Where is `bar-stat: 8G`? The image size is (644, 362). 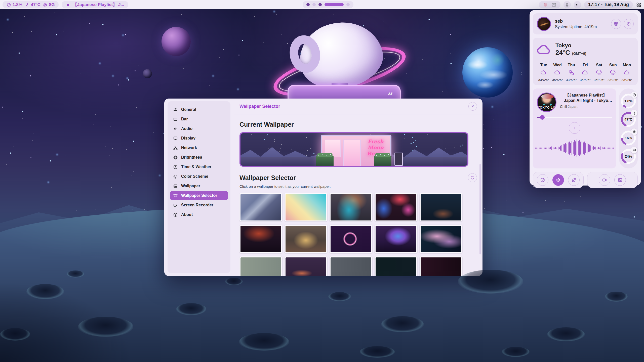
bar-stat: 8G is located at coordinates (49, 5).